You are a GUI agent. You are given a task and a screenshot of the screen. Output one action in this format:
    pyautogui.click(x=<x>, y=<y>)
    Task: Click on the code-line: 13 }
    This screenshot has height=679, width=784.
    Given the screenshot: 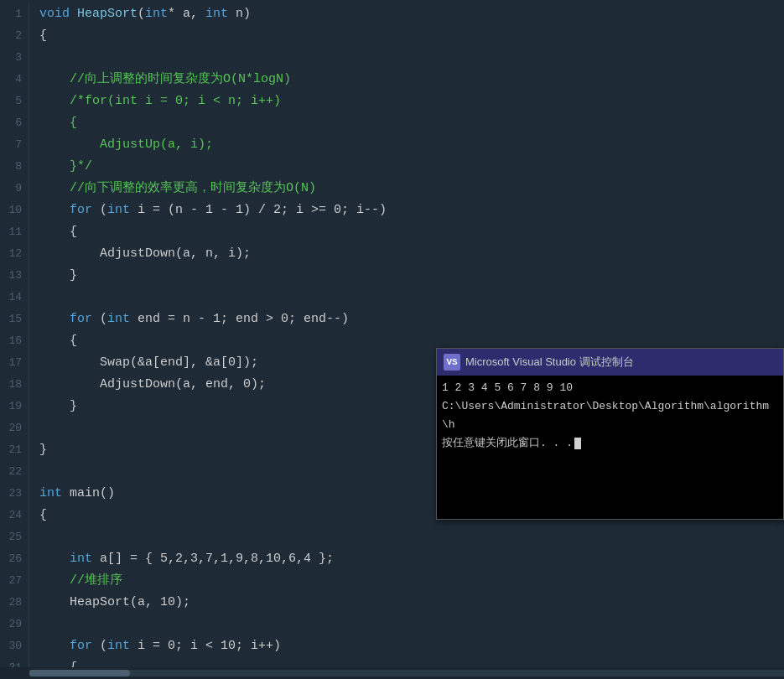 What is the action you would take?
    pyautogui.click(x=392, y=276)
    